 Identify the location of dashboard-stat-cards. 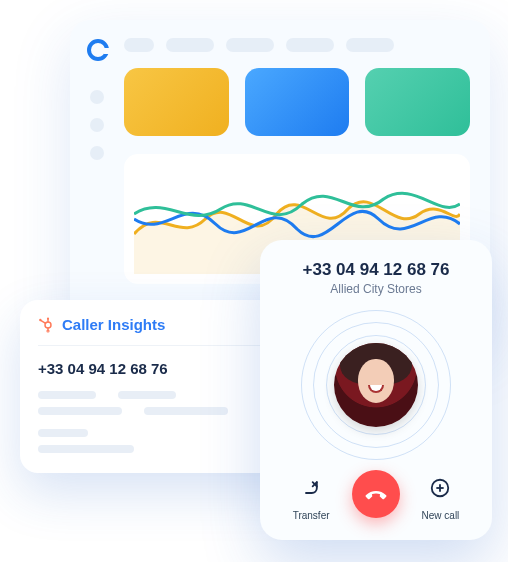
(297, 102).